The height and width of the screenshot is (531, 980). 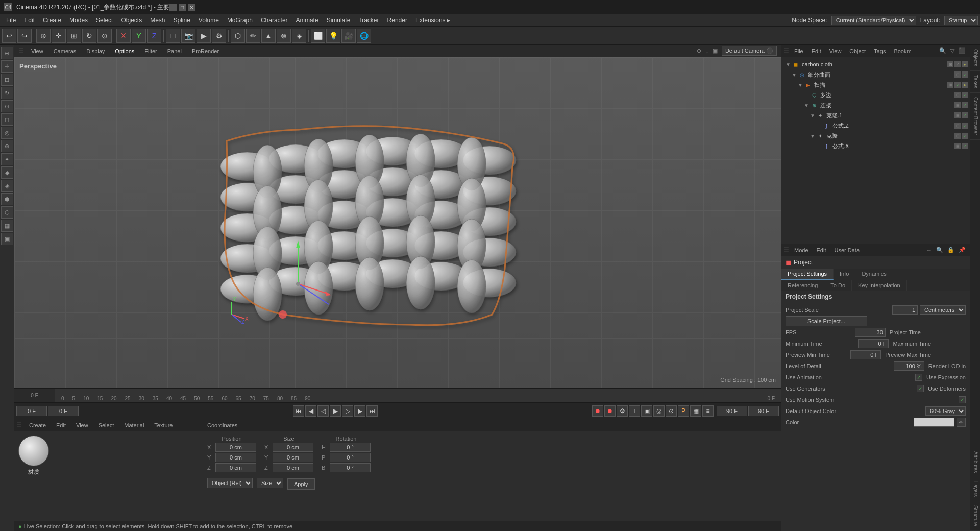 What do you see at coordinates (339, 20) in the screenshot?
I see `menu-simulate: Simulate` at bounding box center [339, 20].